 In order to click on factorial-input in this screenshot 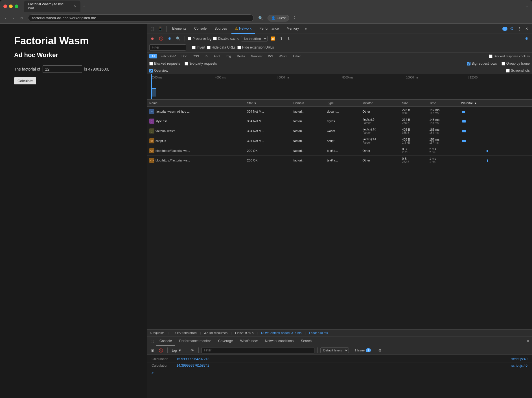, I will do `click(62, 69)`.